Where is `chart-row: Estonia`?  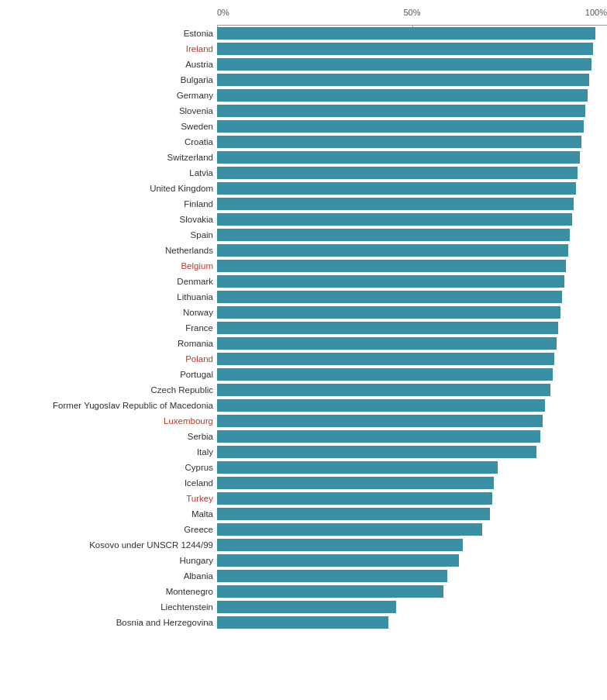 chart-row: Estonia is located at coordinates (304, 33).